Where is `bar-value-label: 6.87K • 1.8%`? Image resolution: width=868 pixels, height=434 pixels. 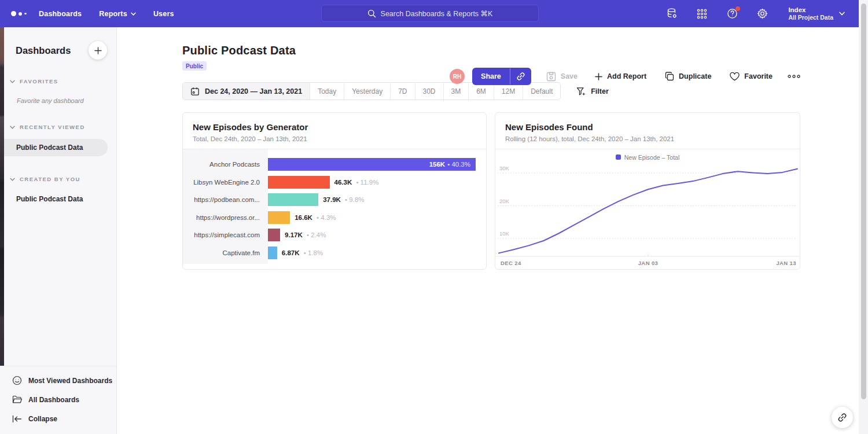
bar-value-label: 6.87K • 1.8% is located at coordinates (302, 253).